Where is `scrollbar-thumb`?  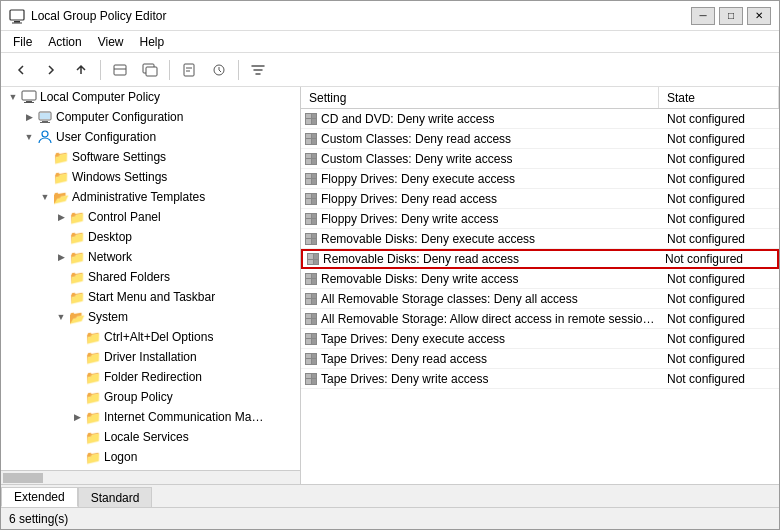 scrollbar-thumb is located at coordinates (23, 478).